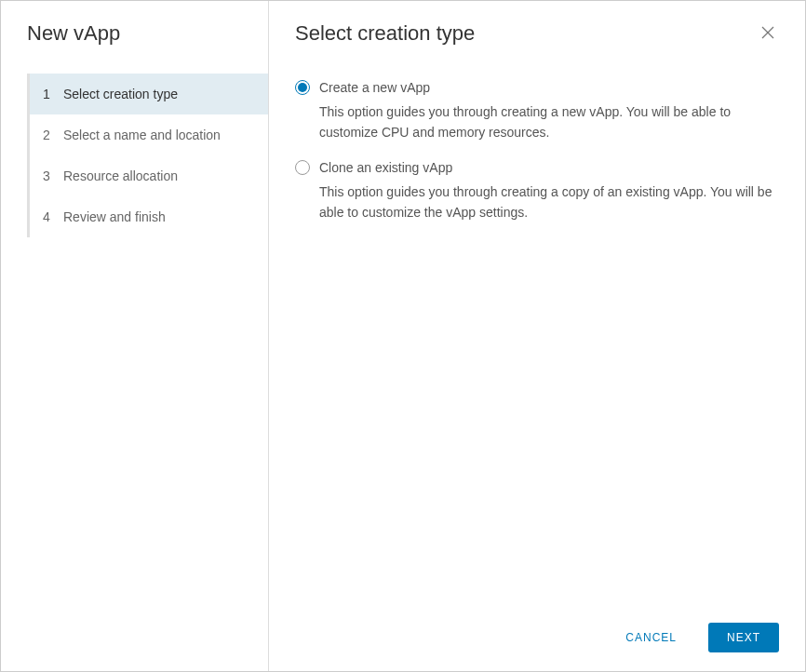 This screenshot has width=806, height=672. Describe the element at coordinates (121, 94) in the screenshot. I see `step-label: Select creation type` at that location.